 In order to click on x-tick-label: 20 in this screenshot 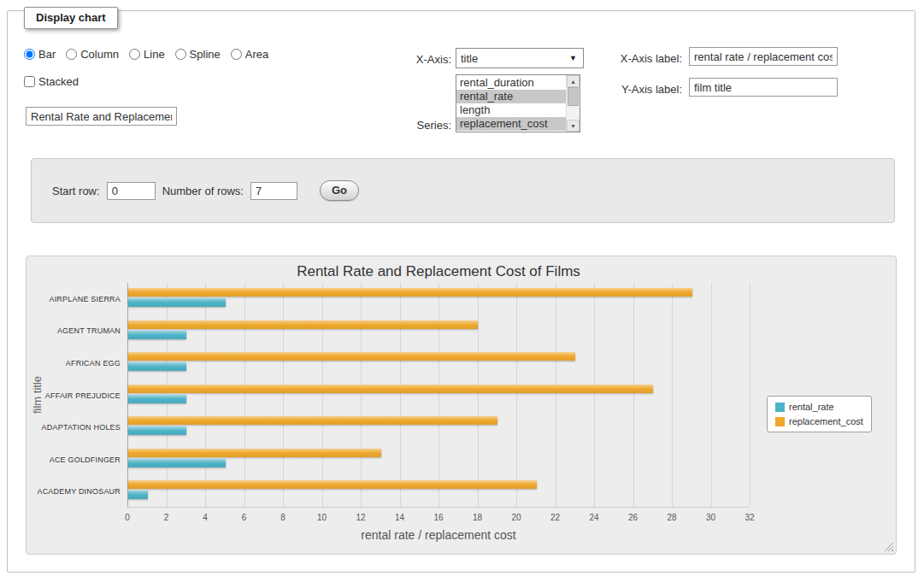, I will do `click(516, 518)`.